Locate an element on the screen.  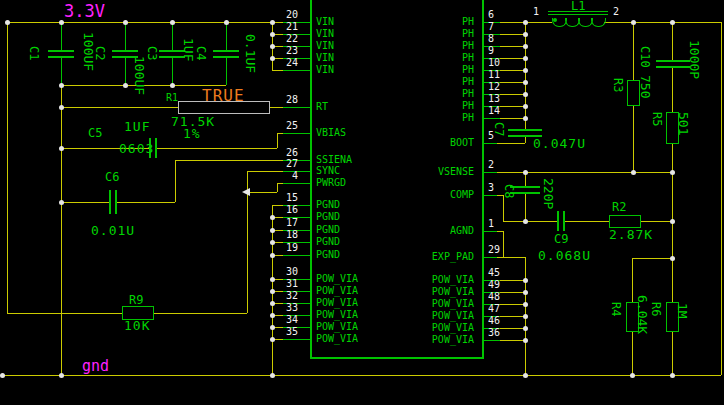
capacitor-plate-C6 is located at coordinates (116, 202).